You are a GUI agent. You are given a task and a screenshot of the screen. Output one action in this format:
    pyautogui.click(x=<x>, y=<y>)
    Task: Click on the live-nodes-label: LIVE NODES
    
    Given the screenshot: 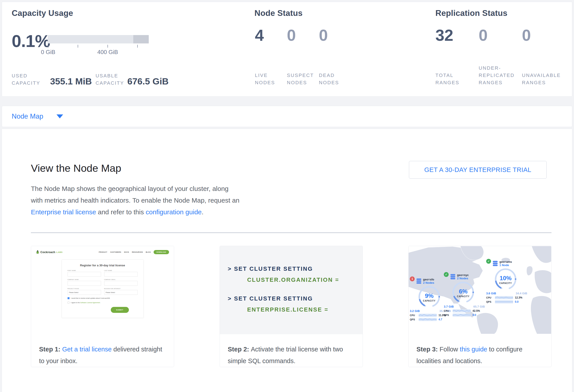 What is the action you would take?
    pyautogui.click(x=269, y=79)
    